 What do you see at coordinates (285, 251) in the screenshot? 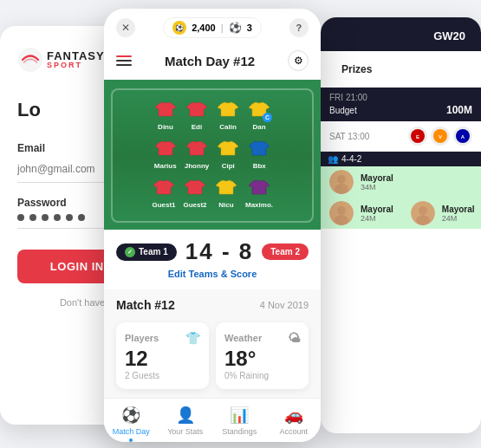
I see `team2-badge: Team 2` at bounding box center [285, 251].